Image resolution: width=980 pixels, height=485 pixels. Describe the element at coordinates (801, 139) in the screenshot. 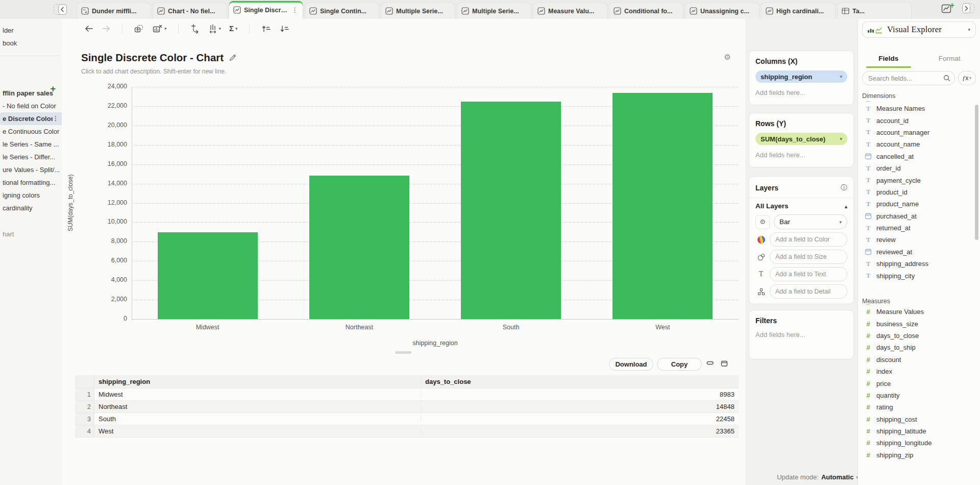

I see `rows-y-field-pill: SUM(days_to_close)` at that location.